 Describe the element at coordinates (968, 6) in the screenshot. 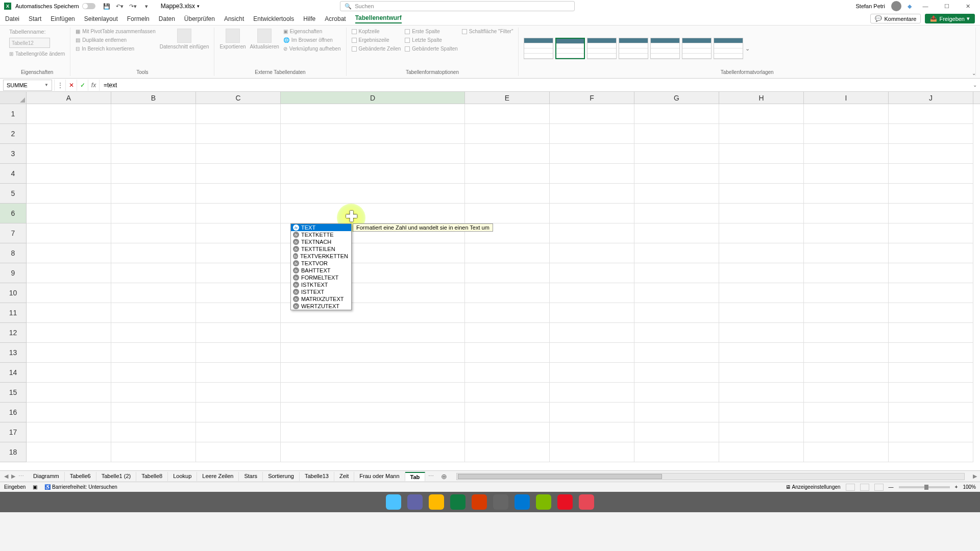

I see `close-button: ✕` at that location.